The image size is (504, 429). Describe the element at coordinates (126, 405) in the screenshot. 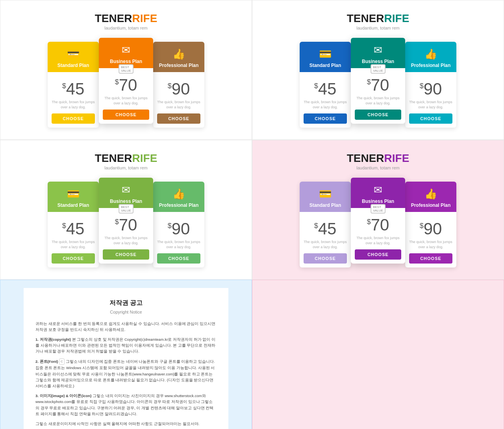

I see `copyright-section3: 3. 이미지(image) & 아이콘(icon) 그렇소 내의 이미지는 사진…` at that location.